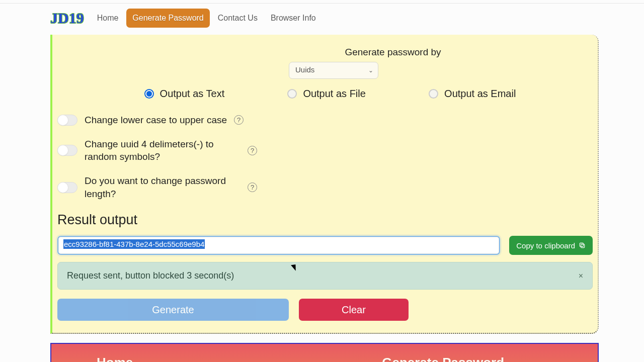 This screenshot has width=644, height=362. Describe the element at coordinates (134, 244) in the screenshot. I see `result-value: ecc93286-bf81-437b-8e24-5dc55c69e9b4` at that location.